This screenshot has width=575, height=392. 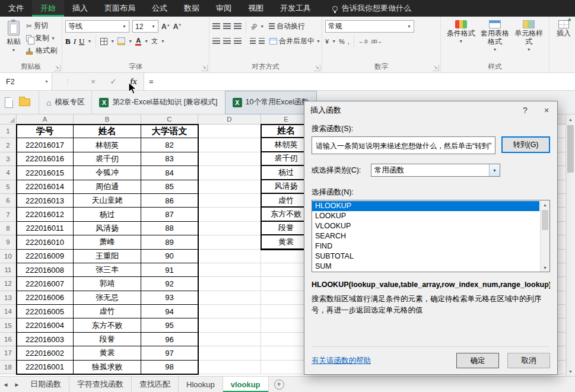 What do you see at coordinates (246, 384) in the screenshot?
I see `sheet-tab-vlookup: vlookup` at bounding box center [246, 384].